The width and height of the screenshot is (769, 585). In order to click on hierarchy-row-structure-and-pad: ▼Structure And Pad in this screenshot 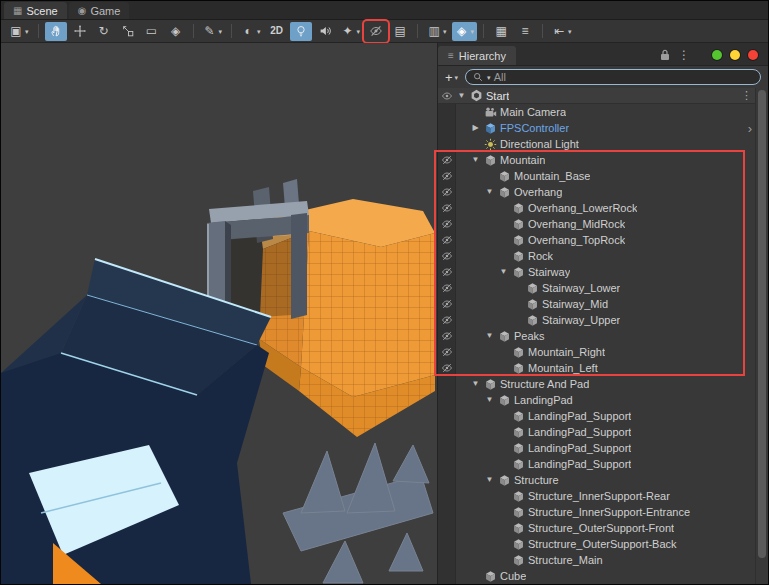, I will do `click(603, 384)`.